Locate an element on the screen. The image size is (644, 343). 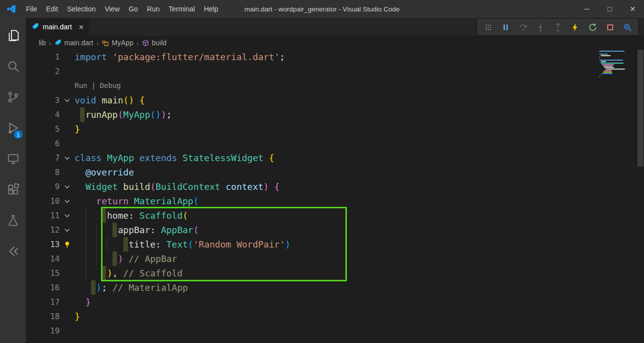
menu-help: Help is located at coordinates (211, 9).